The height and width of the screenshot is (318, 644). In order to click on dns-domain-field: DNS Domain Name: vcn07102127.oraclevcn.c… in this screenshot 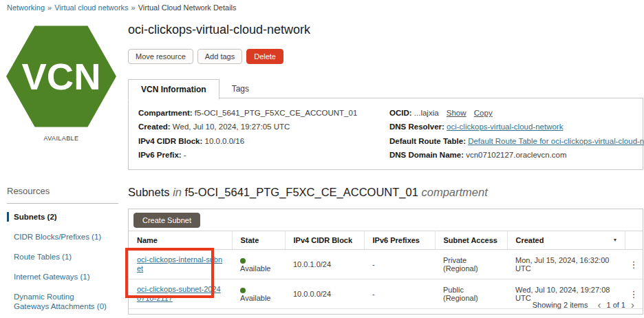, I will do `click(517, 155)`.